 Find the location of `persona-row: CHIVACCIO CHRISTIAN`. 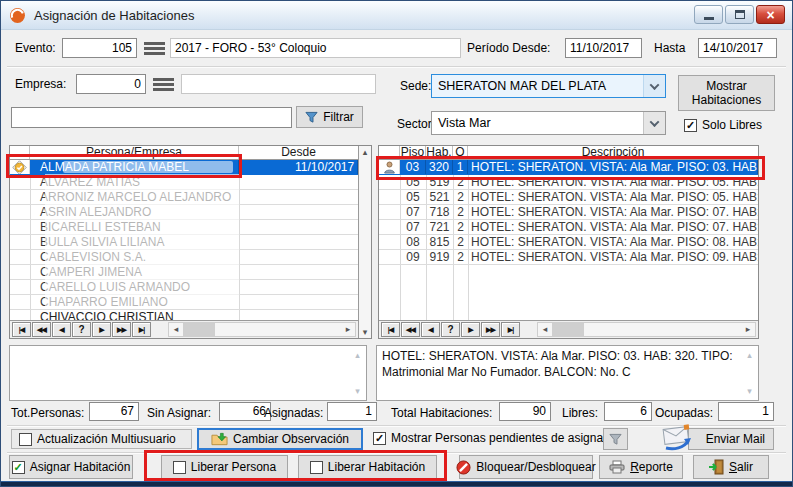

persona-row: CHIVACCIO CHRISTIAN is located at coordinates (184, 315).